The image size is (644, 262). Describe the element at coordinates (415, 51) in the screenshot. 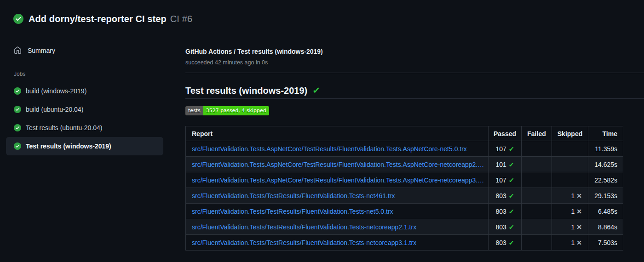

I see `check-run-title: GitHub Actions / Test results (windows-2…` at that location.